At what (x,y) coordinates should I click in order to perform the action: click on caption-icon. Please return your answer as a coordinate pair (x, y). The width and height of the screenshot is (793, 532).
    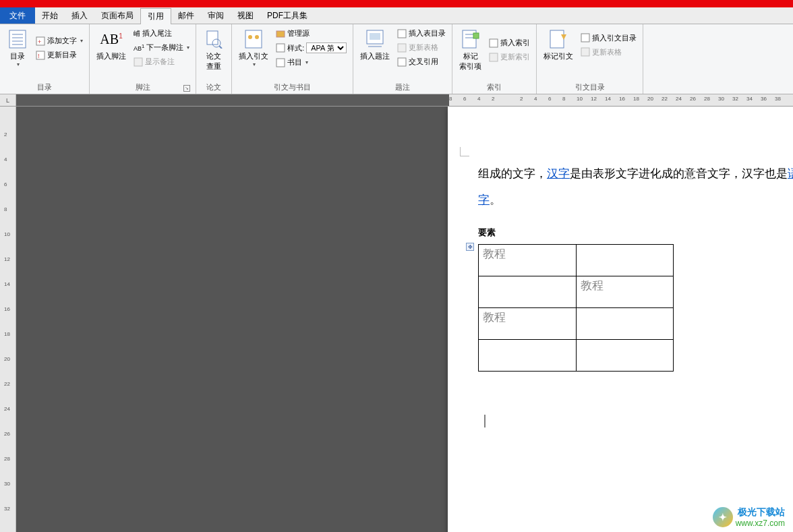
    Looking at the image, I should click on (375, 39).